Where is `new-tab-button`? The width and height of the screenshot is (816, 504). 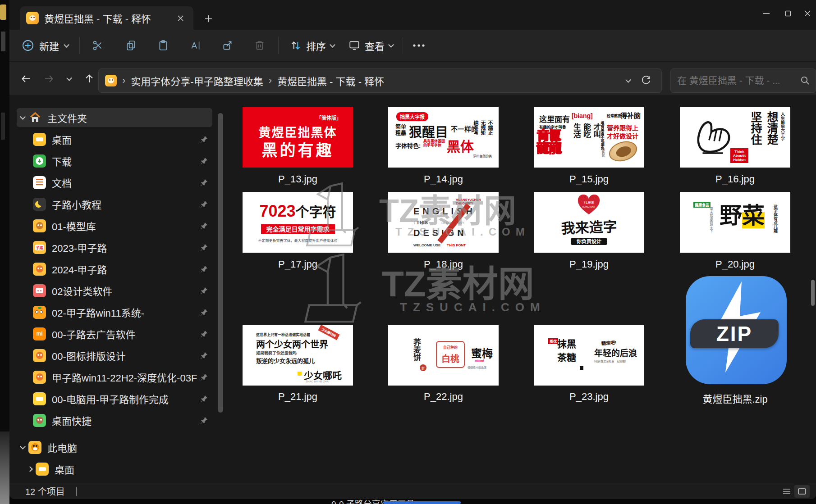 new-tab-button is located at coordinates (208, 18).